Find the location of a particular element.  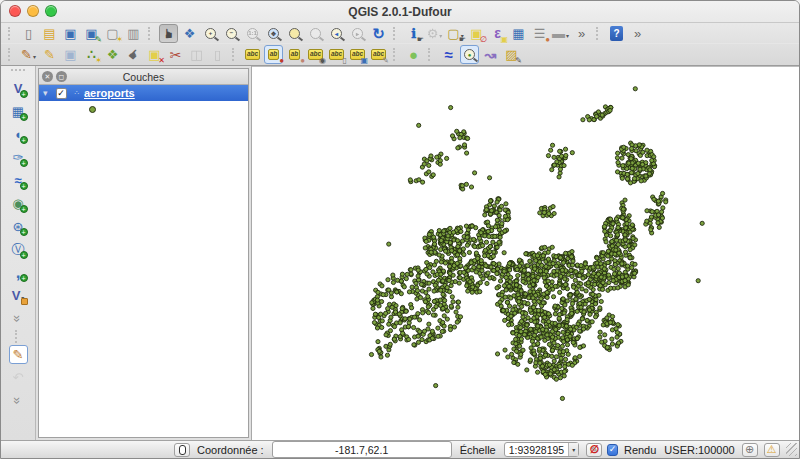

zoom-window-button is located at coordinates (51, 11).